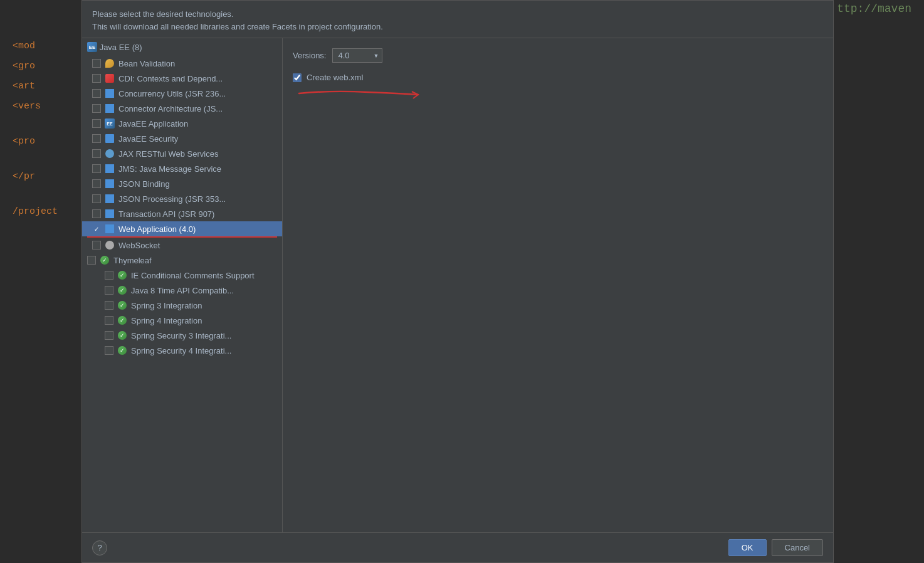 This screenshot has height=563, width=924. What do you see at coordinates (97, 184) in the screenshot?
I see `checkbox-json-binding` at bounding box center [97, 184].